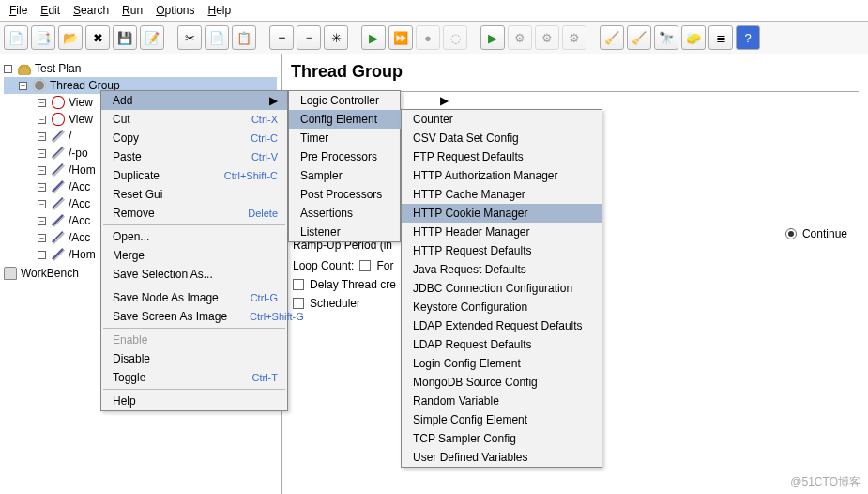  I want to click on ctx-item-add: Add▶, so click(194, 100).